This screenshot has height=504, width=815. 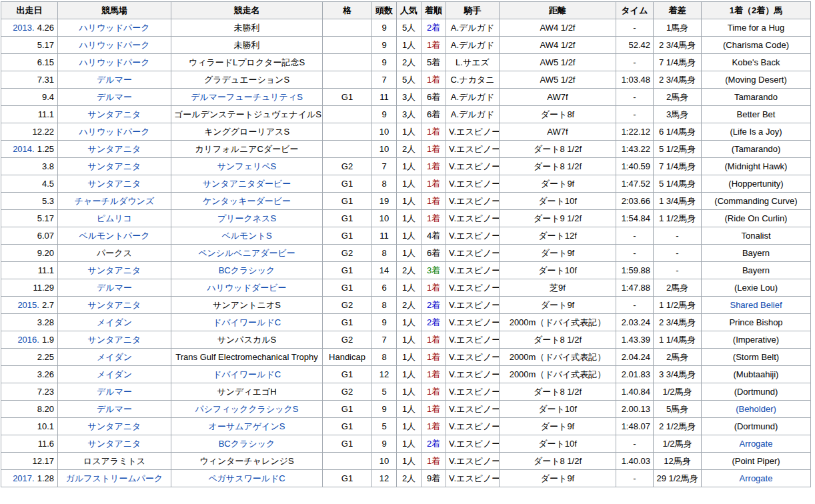 I want to click on race-name-link: プリークネスS, so click(x=247, y=219).